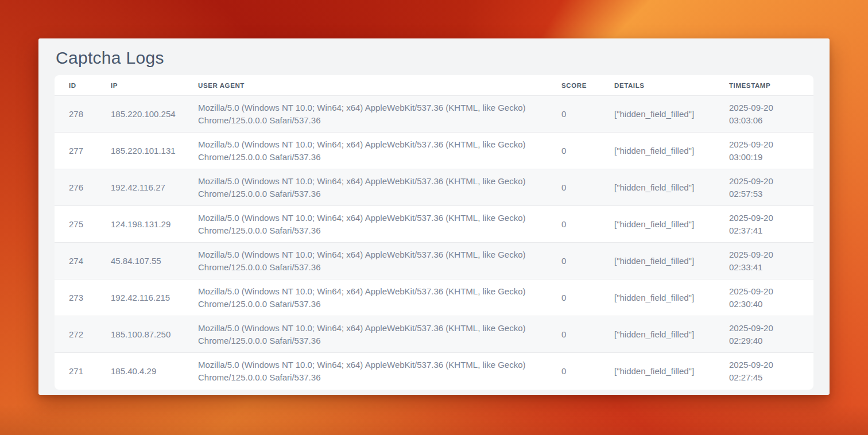 This screenshot has height=435, width=868. What do you see at coordinates (76, 261) in the screenshot?
I see `cell-id: 274` at bounding box center [76, 261].